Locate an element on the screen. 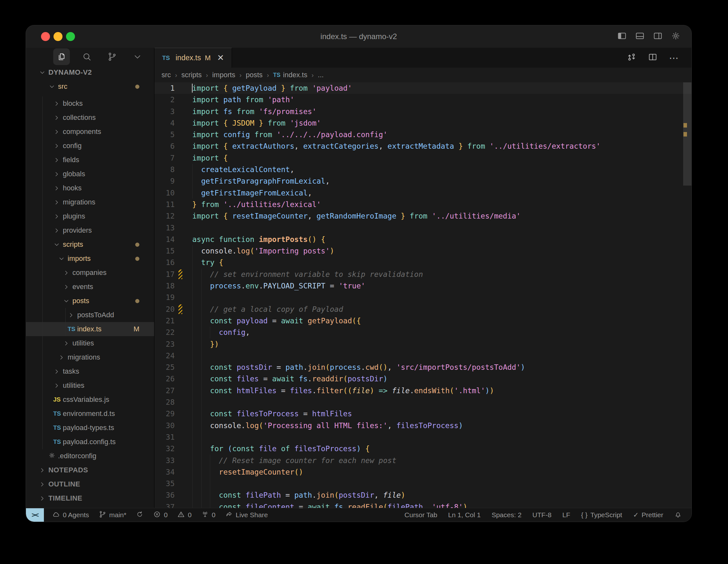  breadcrumb-item-posts: posts is located at coordinates (254, 75).